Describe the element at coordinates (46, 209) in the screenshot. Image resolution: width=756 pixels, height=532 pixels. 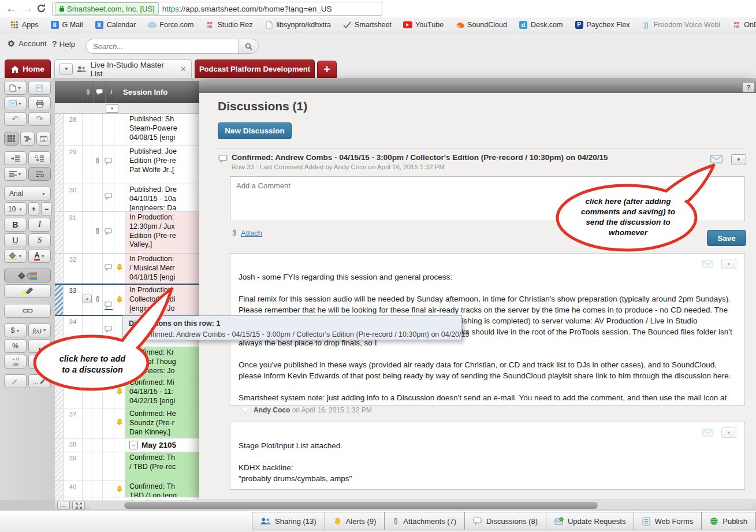
I see `font-size-decrease-button: −` at that location.